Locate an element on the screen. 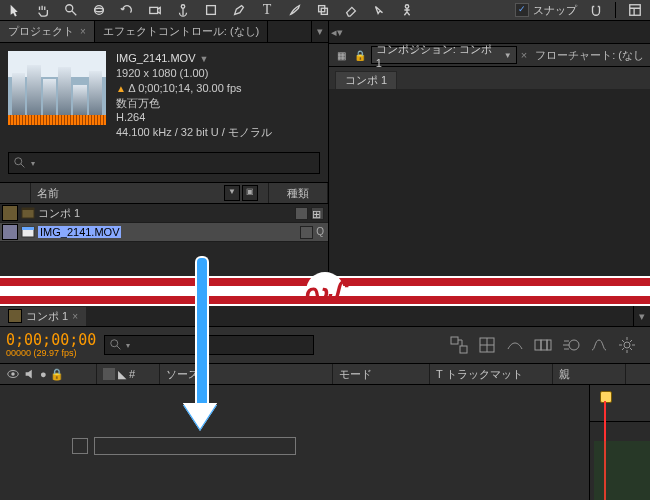 This screenshot has width=650, height=500. project-list-header: 名前 ▼▣ 種類 is located at coordinates (164, 193).